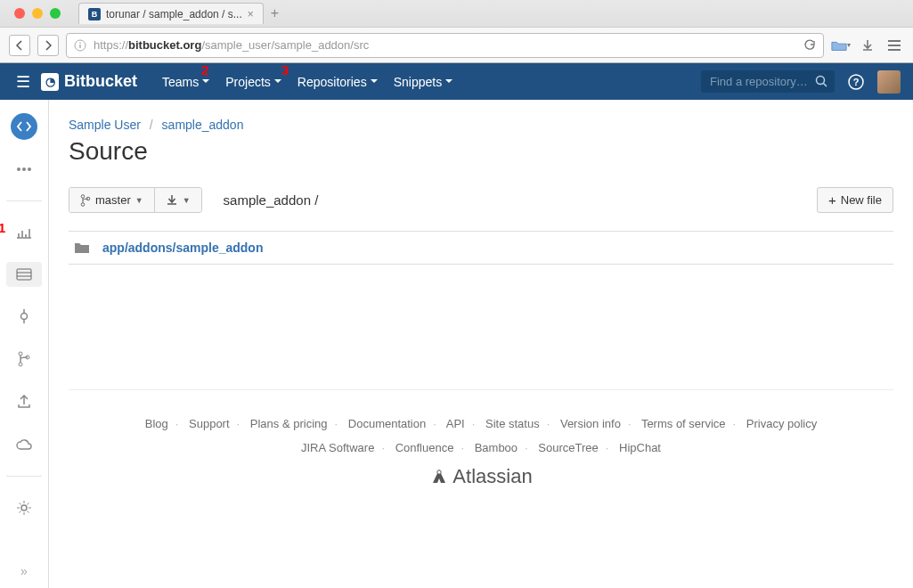 The height and width of the screenshot is (588, 913). Describe the element at coordinates (20, 45) in the screenshot. I see `back-button` at that location.